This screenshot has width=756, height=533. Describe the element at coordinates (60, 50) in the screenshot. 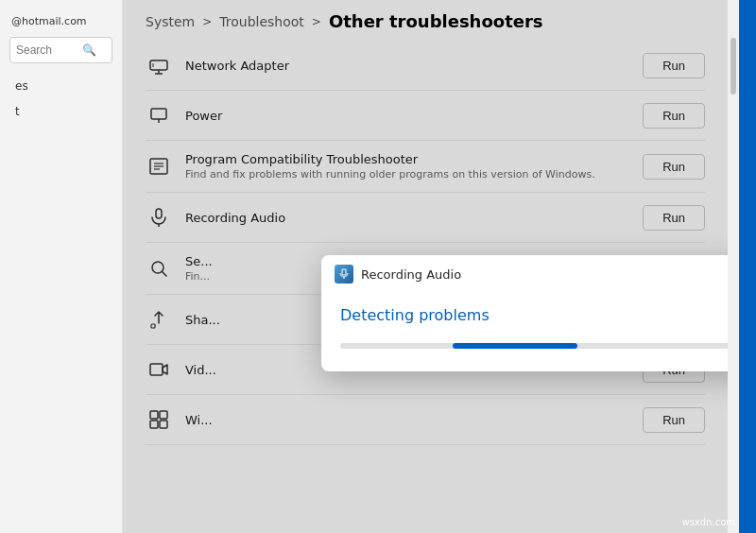

I see `sidebar-search-box: 🔍` at that location.